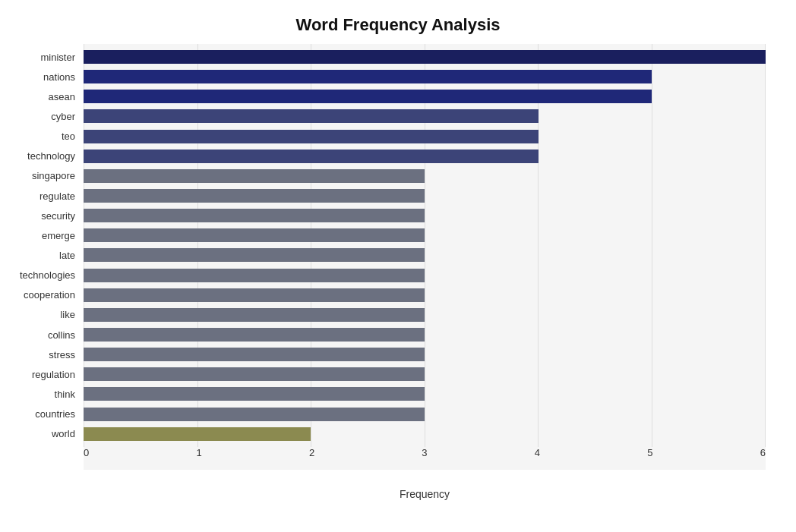  I want to click on bar-world, so click(197, 434).